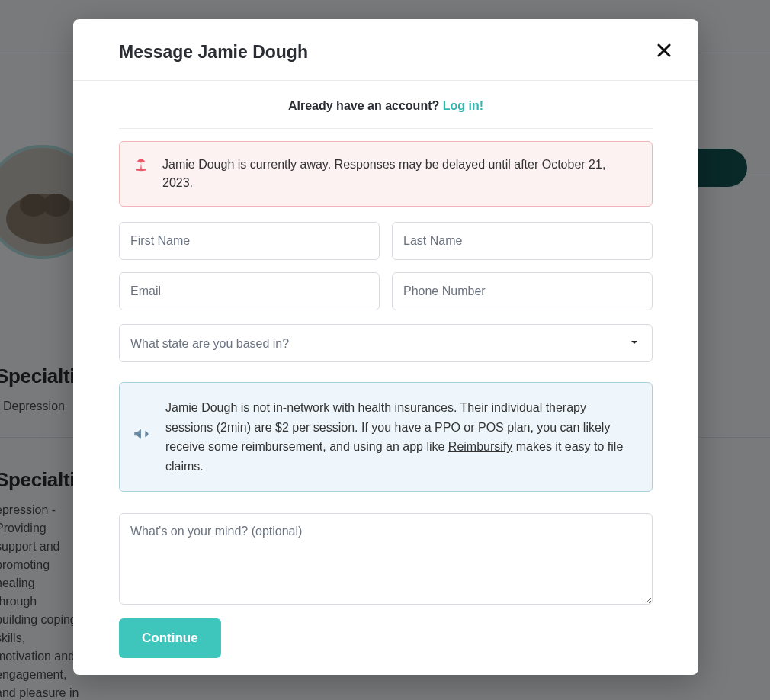 The height and width of the screenshot is (700, 770). What do you see at coordinates (213, 52) in the screenshot?
I see `modal-title: Message Jamie Dough` at bounding box center [213, 52].